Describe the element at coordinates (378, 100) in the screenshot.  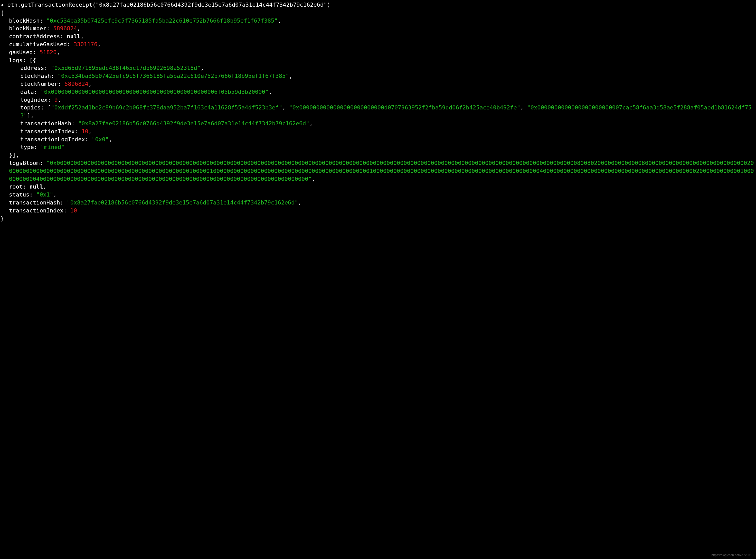
I see `log-logIndex: logIndex: 9,` at that location.